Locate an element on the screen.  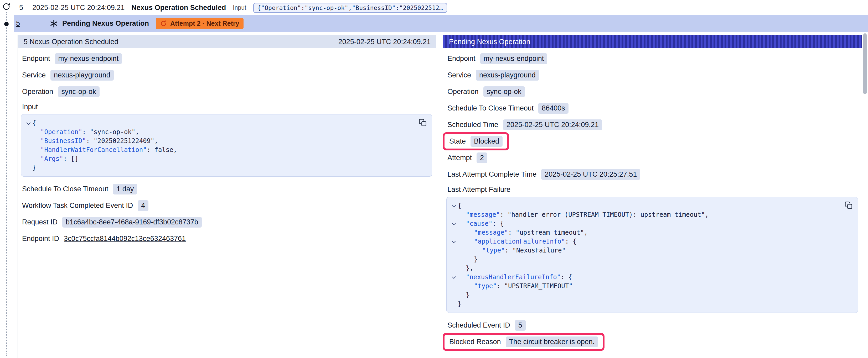
retry-badge-label: Attempt 2 · Next Retry is located at coordinates (205, 24).